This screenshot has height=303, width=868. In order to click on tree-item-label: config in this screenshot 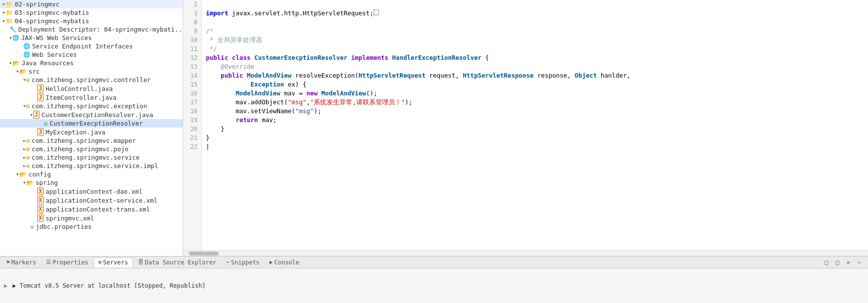, I will do `click(40, 174)`.